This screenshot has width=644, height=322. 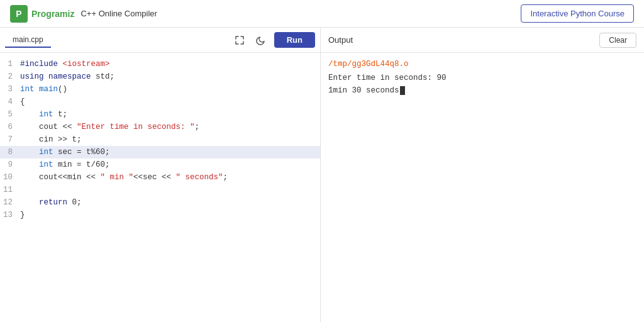 I want to click on code-line: 12 return 0;, so click(x=160, y=203).